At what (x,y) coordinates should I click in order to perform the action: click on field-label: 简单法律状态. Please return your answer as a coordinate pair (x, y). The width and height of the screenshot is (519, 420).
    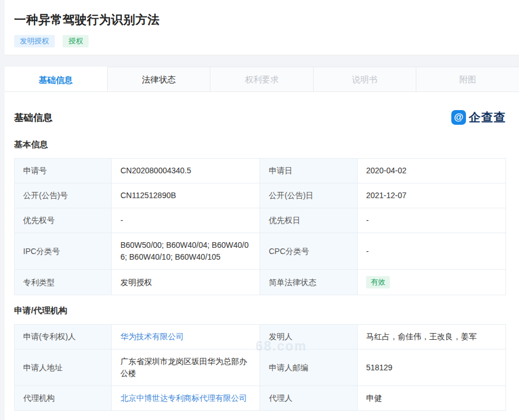
    Looking at the image, I should click on (309, 282).